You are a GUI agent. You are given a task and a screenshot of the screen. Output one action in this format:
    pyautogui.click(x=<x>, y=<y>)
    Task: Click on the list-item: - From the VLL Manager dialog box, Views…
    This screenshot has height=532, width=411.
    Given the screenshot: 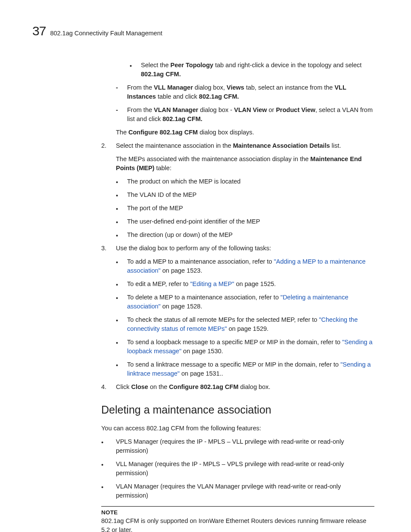 What is the action you would take?
    pyautogui.click(x=238, y=92)
    